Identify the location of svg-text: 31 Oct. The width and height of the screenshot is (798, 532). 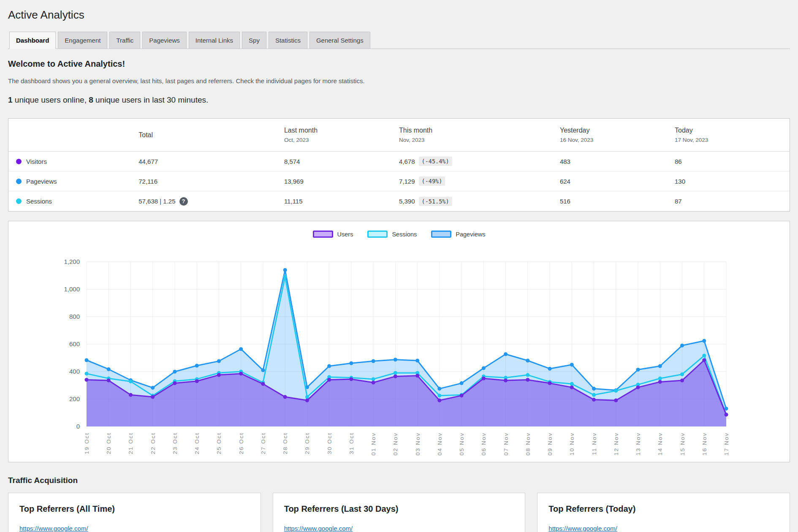
(351, 443).